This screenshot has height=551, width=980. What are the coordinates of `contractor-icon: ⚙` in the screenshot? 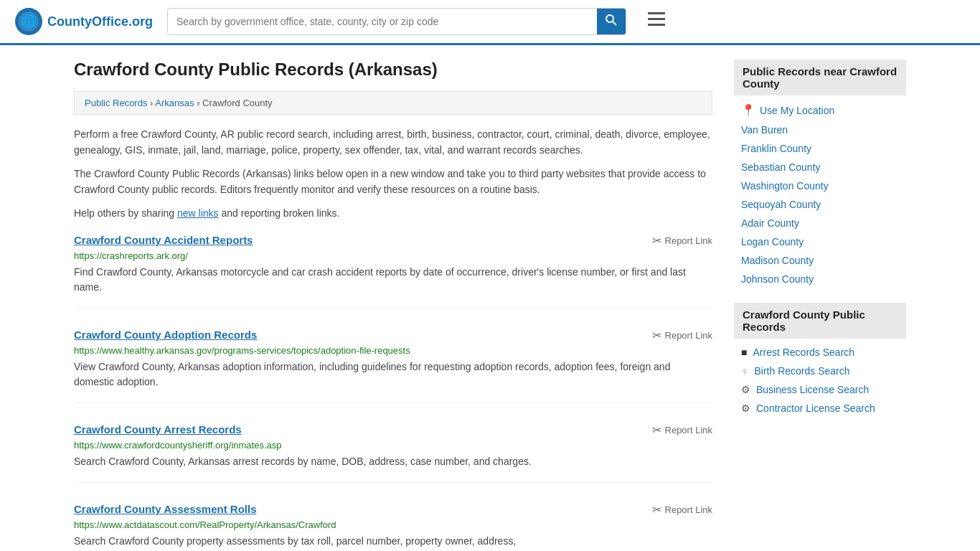 It's located at (746, 408).